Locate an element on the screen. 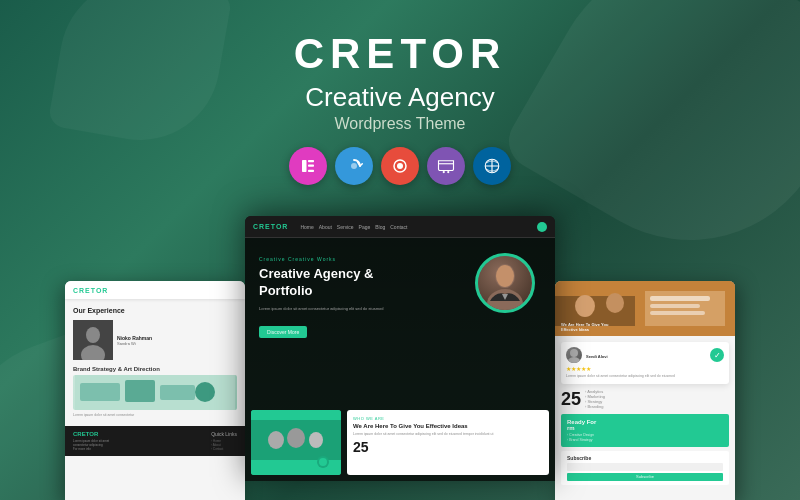 This screenshot has width=800, height=500. left-person: Nioko Rahman Sandra Wi is located at coordinates (155, 340).